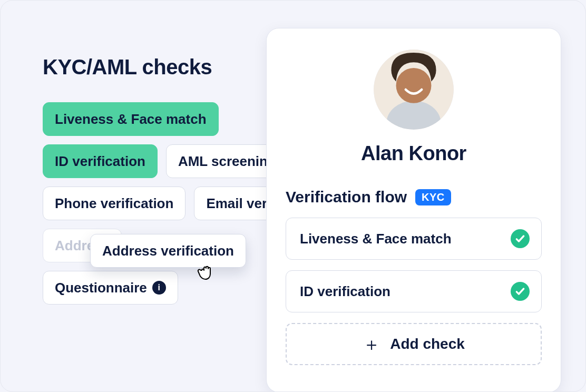 The width and height of the screenshot is (586, 392). I want to click on chip-id-verification: ID verification, so click(100, 161).